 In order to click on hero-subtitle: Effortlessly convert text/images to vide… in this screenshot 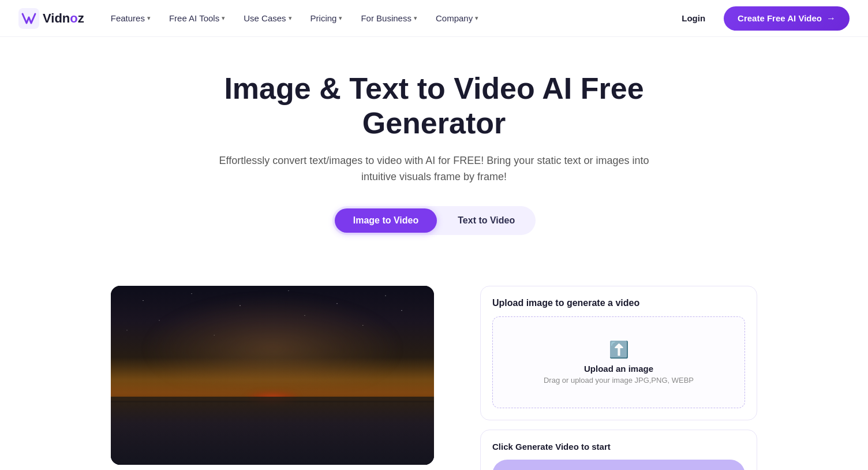, I will do `click(434, 169)`.